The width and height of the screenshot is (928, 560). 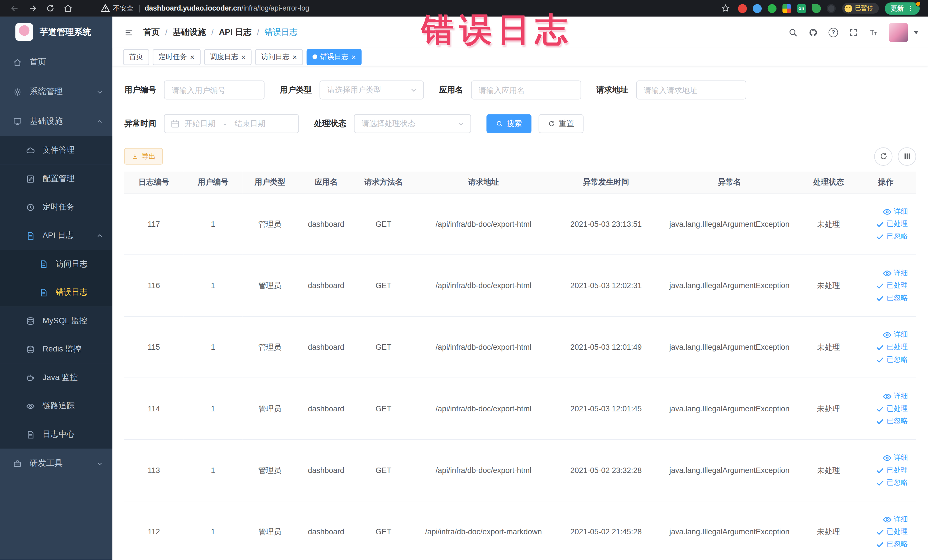 I want to click on sidebar-item-config-management: 配置管理, so click(x=56, y=179).